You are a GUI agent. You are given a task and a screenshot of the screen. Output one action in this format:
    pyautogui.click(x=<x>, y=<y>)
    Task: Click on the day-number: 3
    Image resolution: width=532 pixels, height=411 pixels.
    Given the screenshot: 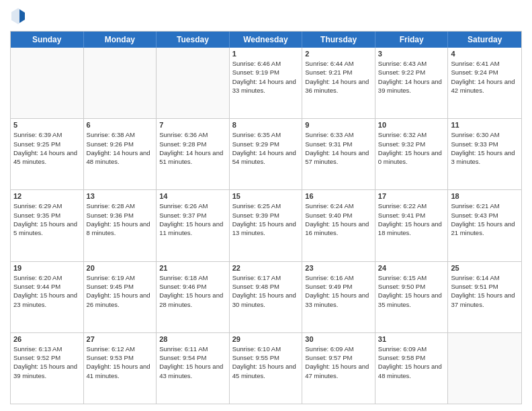 What is the action you would take?
    pyautogui.click(x=412, y=54)
    